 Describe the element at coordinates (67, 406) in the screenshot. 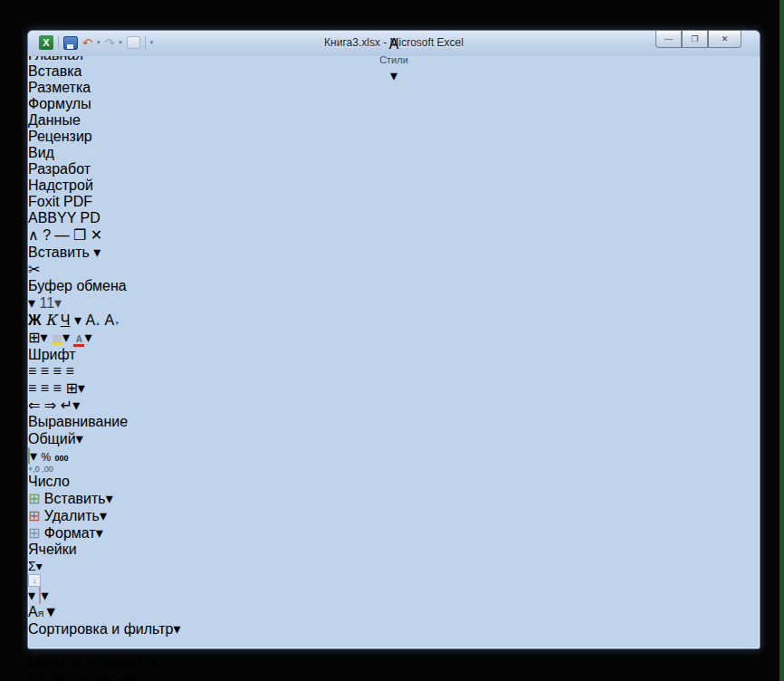

I see `wrap-text-icon: ↵` at that location.